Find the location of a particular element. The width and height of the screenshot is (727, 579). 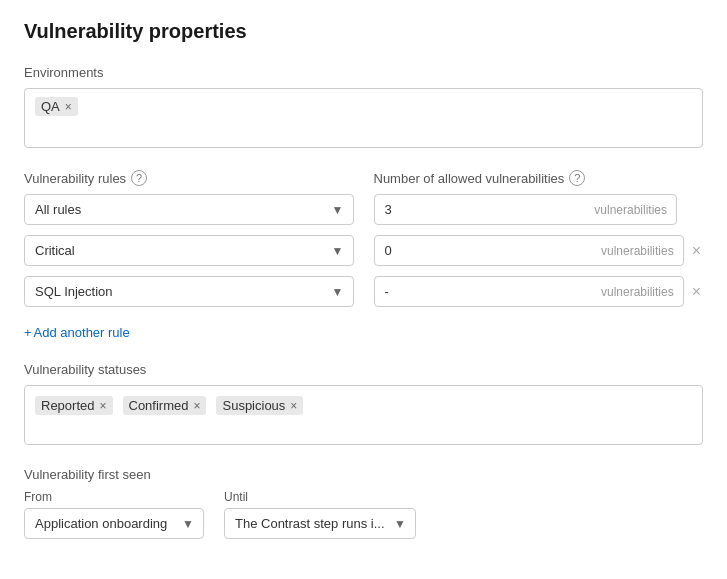

remove-status-reported-icon: × is located at coordinates (102, 406).